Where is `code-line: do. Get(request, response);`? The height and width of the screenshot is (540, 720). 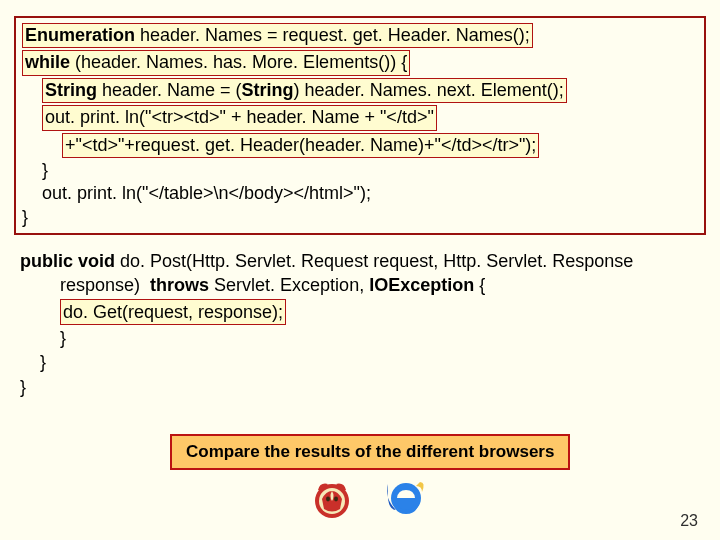
code-line: do. Get(request, response); is located at coordinates (363, 312).